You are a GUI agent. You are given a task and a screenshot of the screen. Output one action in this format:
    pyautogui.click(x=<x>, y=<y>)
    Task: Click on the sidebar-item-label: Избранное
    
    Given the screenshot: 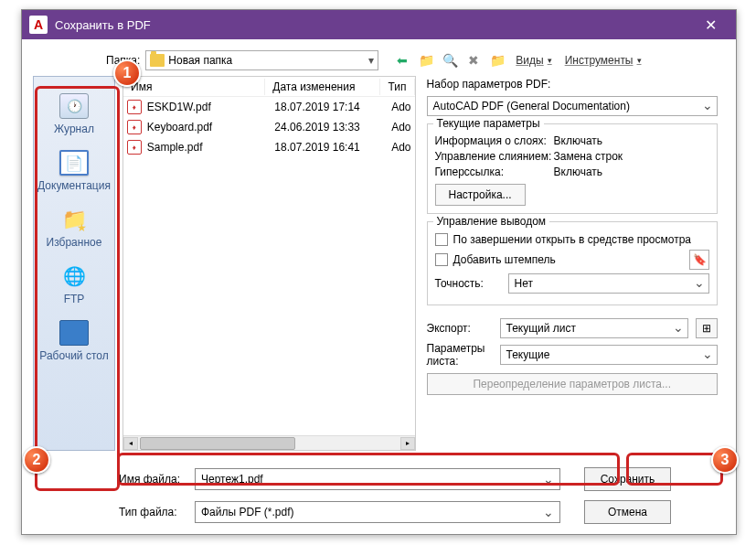 What is the action you would take?
    pyautogui.click(x=75, y=242)
    